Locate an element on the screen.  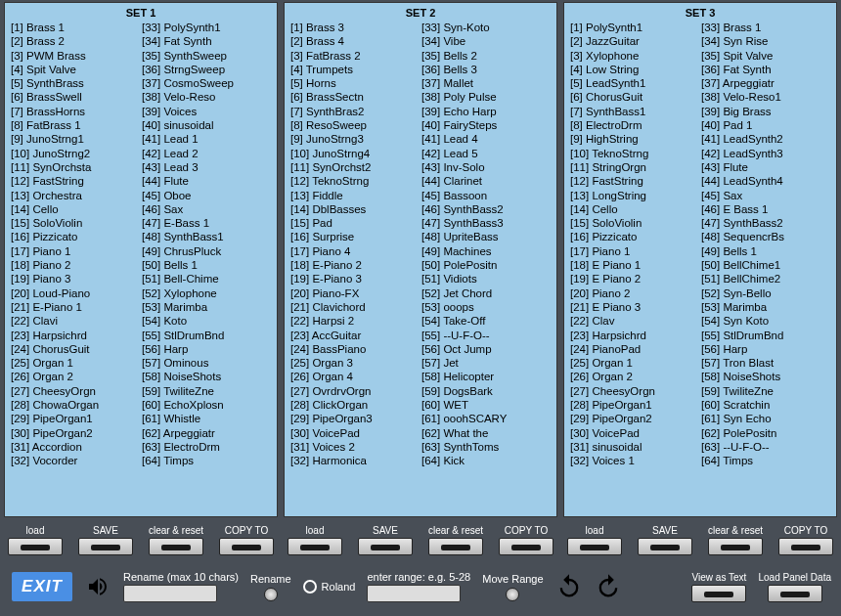
list-item: [39] Echo Harp is located at coordinates (486, 111).